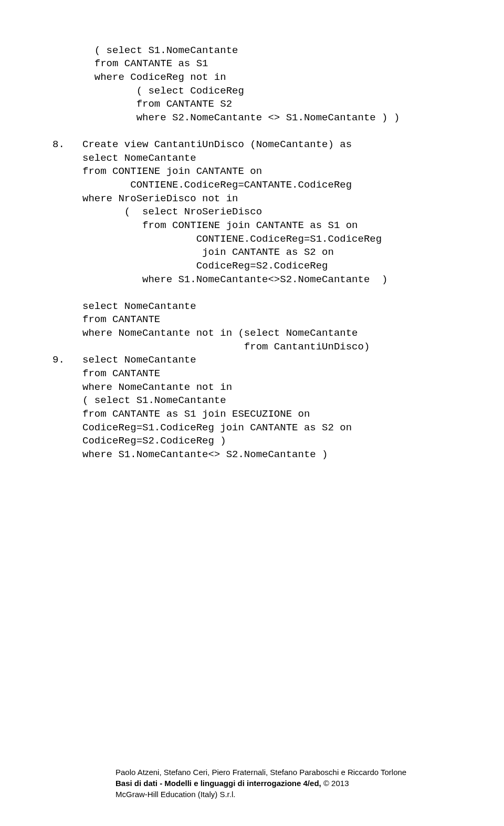  What do you see at coordinates (205, 333) in the screenshot?
I see `code-line: where NomeCantante not in (select NomeCa…` at bounding box center [205, 333].